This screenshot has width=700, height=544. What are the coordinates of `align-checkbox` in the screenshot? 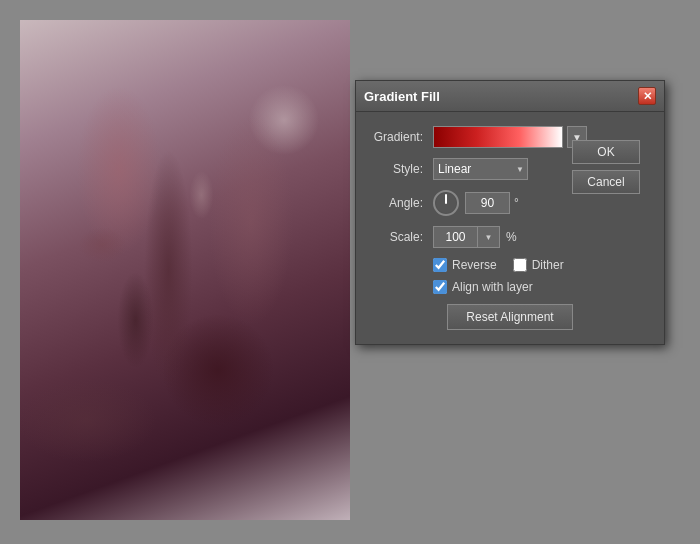 It's located at (440, 287).